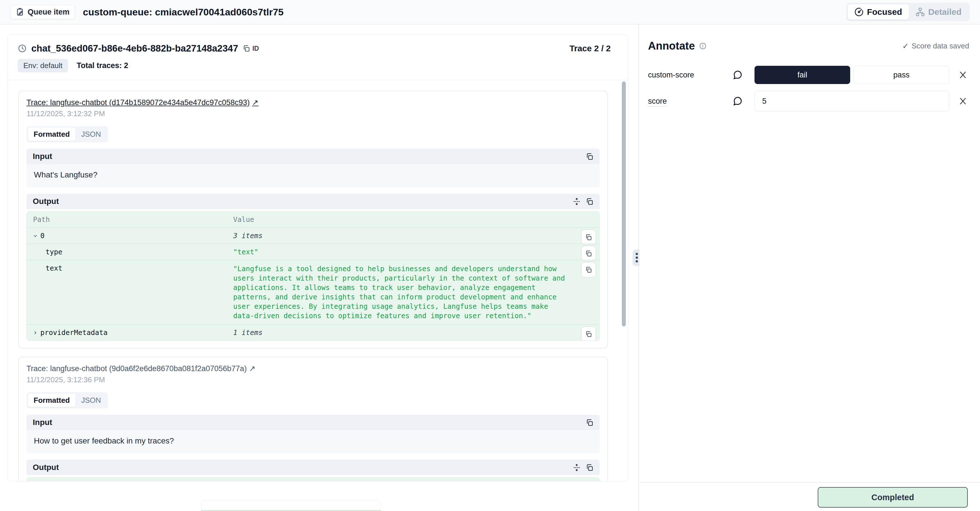 Image resolution: width=980 pixels, height=511 pixels. I want to click on page-title: custom-queue: cmiacwel70041ad060s7tlr75, so click(183, 12).